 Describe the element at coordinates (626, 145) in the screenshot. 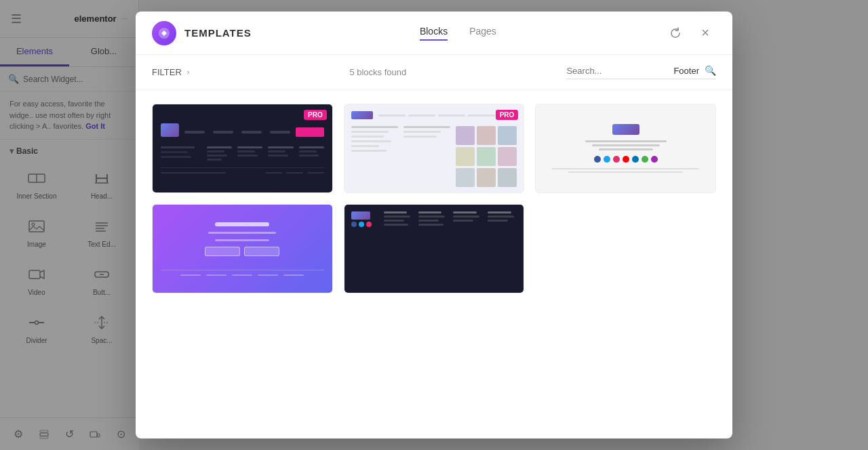

I see `template-3-text` at that location.